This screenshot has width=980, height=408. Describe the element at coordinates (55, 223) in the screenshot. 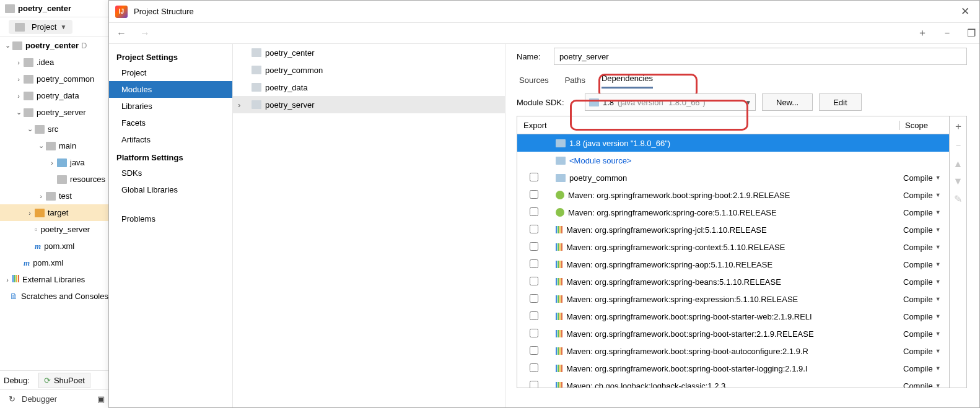

I see `project-tree: ⌄poetry_center D›.idea›poetry_common›poe…` at that location.